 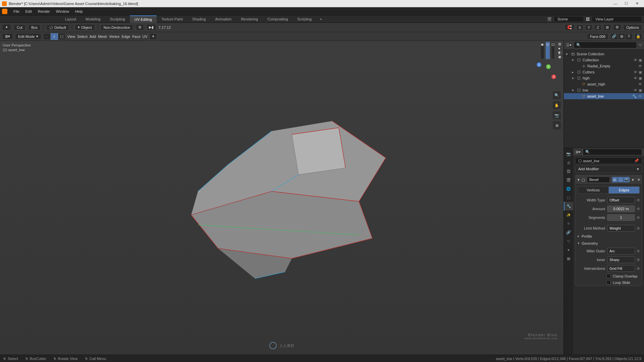 I want to click on face-select-button: ▢, so click(x=62, y=37).